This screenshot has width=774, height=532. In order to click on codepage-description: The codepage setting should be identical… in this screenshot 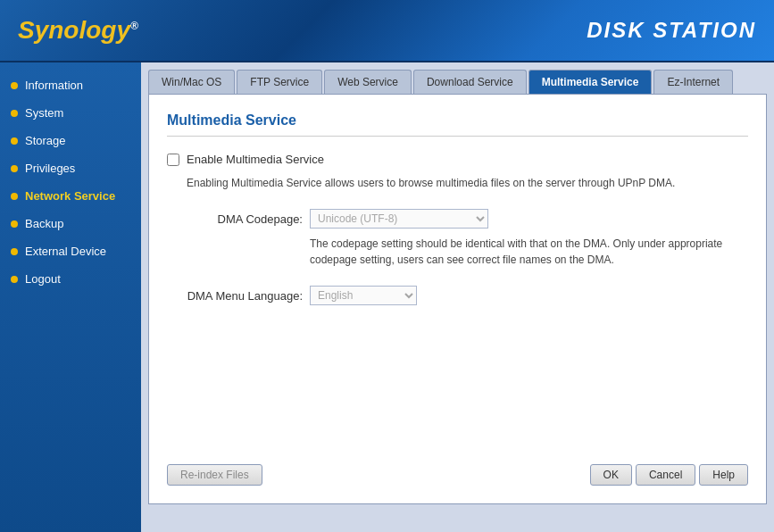, I will do `click(528, 252)`.